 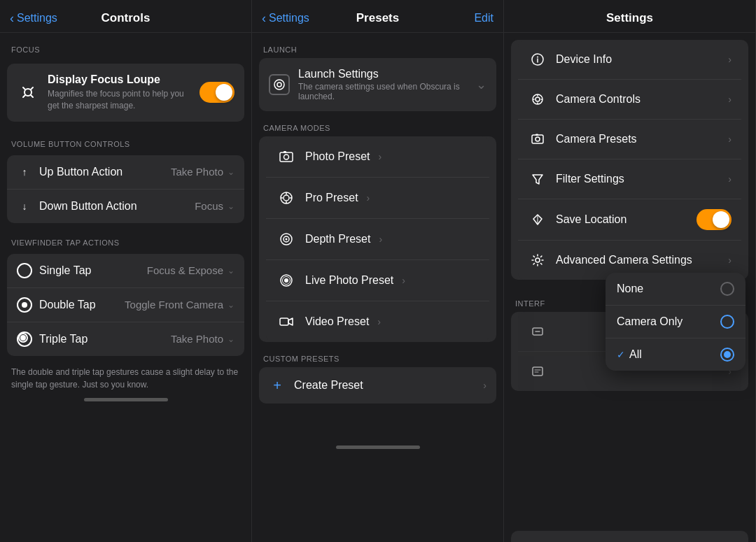 I want to click on video-preset-label: Video Preset, so click(x=337, y=322).